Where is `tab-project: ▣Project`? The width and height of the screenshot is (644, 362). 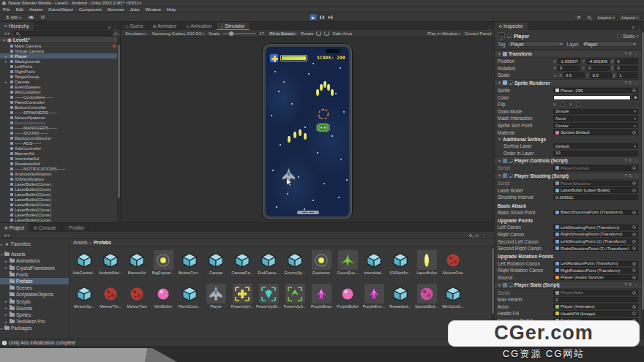 tab-project: ▣Project is located at coordinates (15, 227).